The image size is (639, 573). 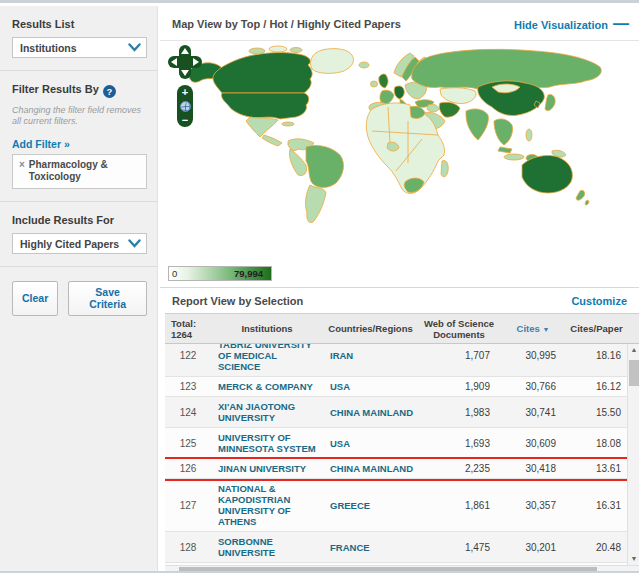 What do you see at coordinates (185, 106) in the screenshot?
I see `map-zoom-control: + −` at bounding box center [185, 106].